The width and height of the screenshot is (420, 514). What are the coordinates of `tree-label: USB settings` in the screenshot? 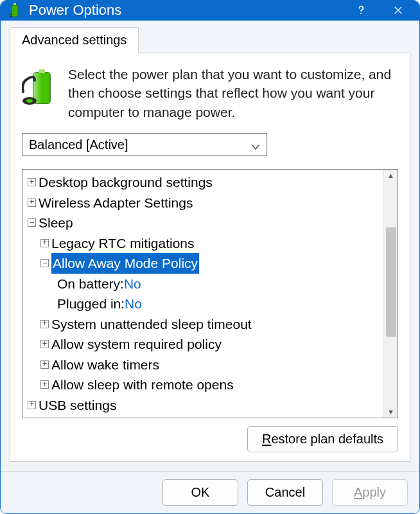 It's located at (77, 405).